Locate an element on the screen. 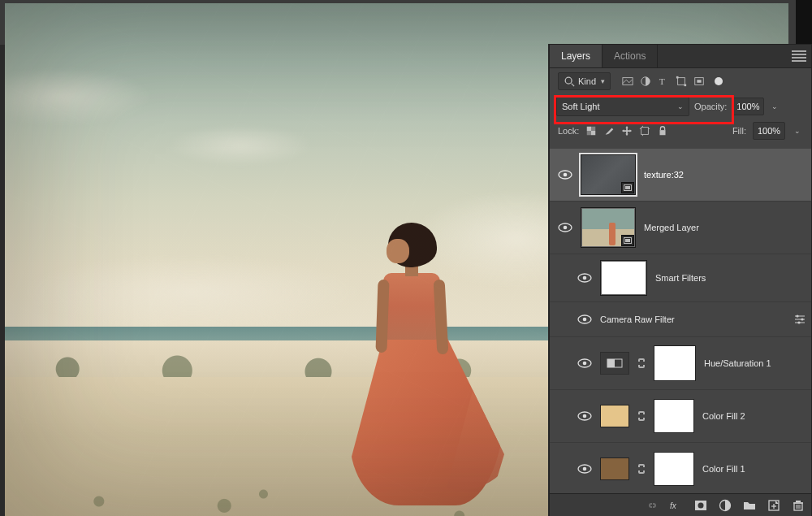  layer-row-merged: Merged Layer is located at coordinates (680, 228).